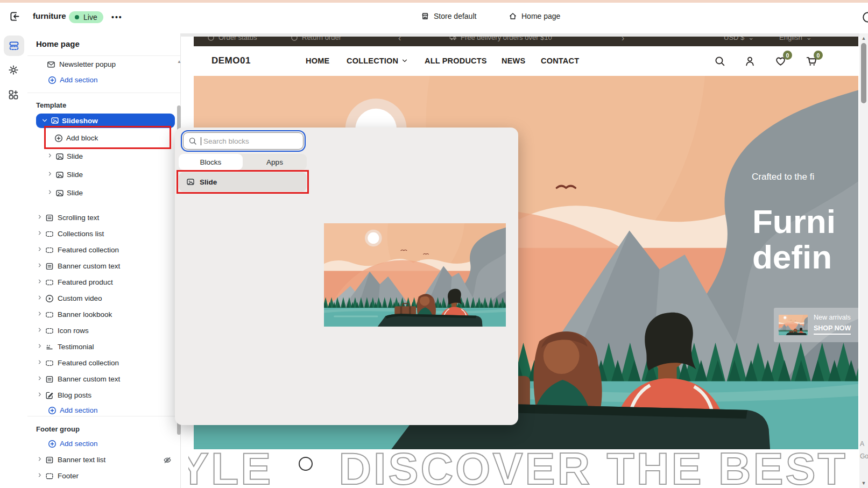  Describe the element at coordinates (117, 17) in the screenshot. I see `more-actions-button: •••` at that location.